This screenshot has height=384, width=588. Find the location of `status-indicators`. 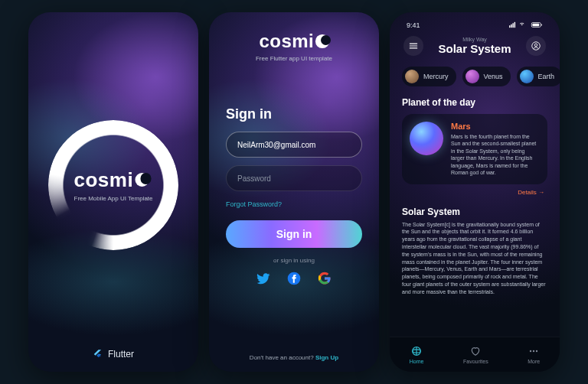

status-indicators is located at coordinates (526, 26).